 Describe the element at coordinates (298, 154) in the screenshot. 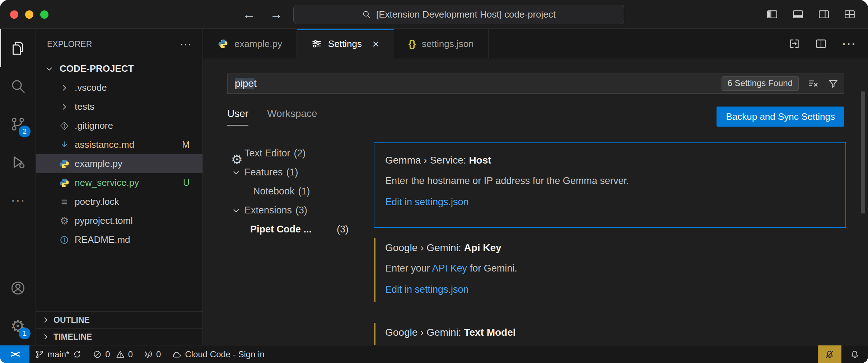

I see `toc-item-text-editor: Text Editor (2)` at that location.